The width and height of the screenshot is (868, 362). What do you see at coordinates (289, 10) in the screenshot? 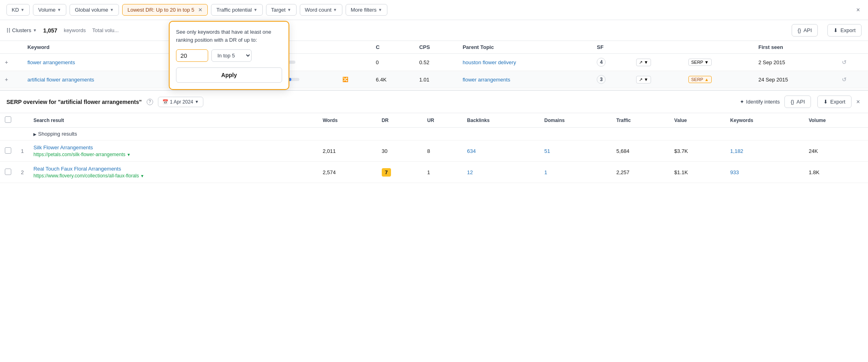
I see `target-chevron-icon: ▼` at bounding box center [289, 10].